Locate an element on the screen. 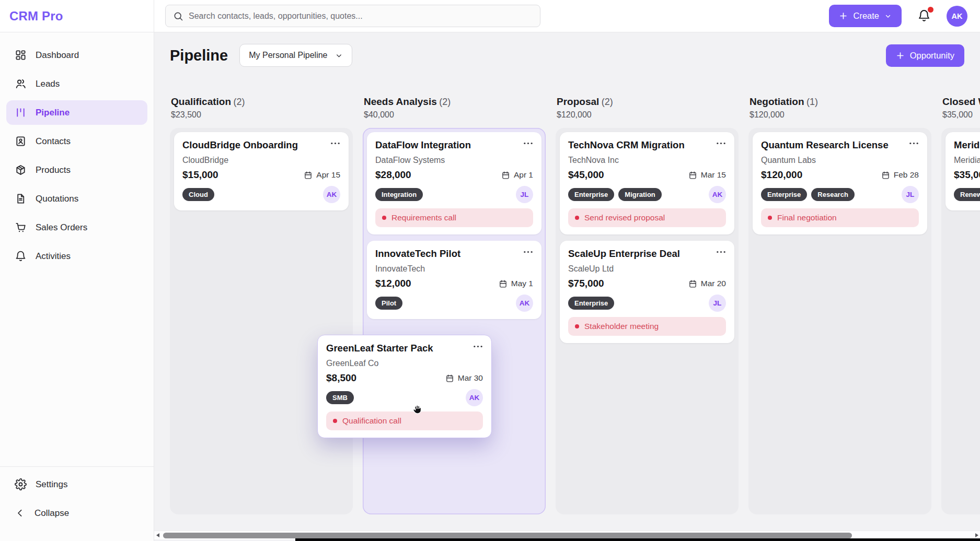 The height and width of the screenshot is (541, 980). column-body-negotiation: Quantum Research License Quantum Labs $1… is located at coordinates (840, 321).